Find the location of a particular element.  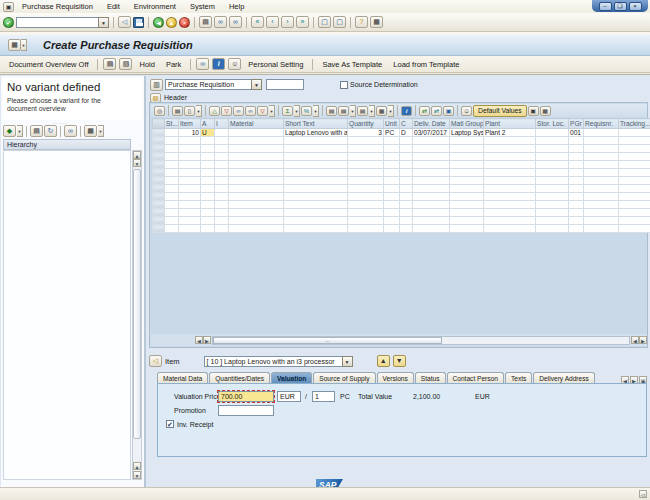

cell-short-text: Laptop Lenovo with an i... is located at coordinates (316, 133).